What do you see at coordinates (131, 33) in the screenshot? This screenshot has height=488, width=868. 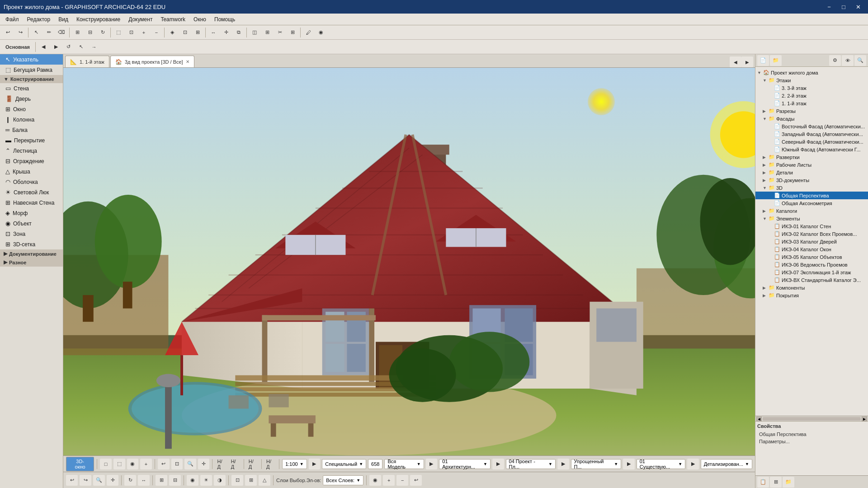 I see `zoom-fit: ⊡` at bounding box center [131, 33].